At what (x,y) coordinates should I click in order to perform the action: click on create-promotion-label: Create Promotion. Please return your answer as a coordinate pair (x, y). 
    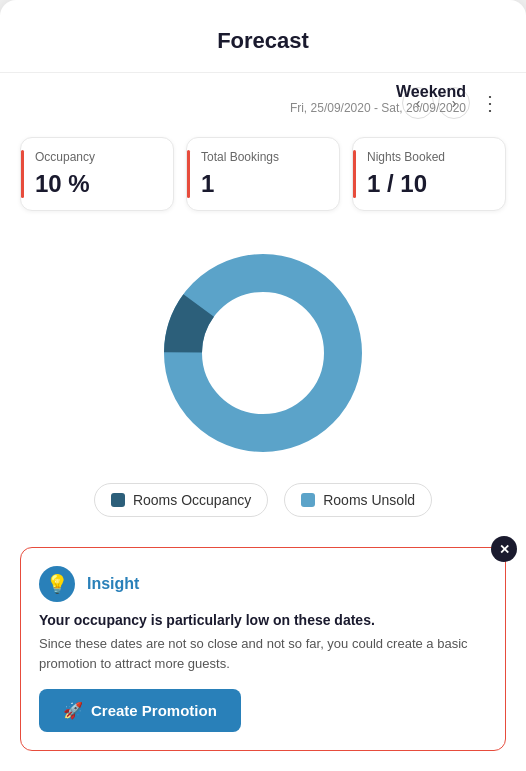
    Looking at the image, I should click on (154, 710).